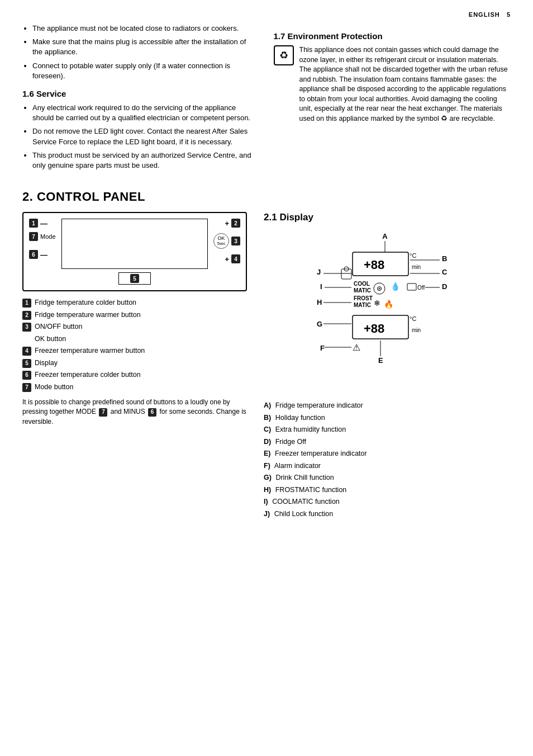 Image resolution: width=533 pixels, height=756 pixels. Describe the element at coordinates (386, 490) in the screenshot. I see `display-legend-H: H) FROSTMATIC function` at that location.